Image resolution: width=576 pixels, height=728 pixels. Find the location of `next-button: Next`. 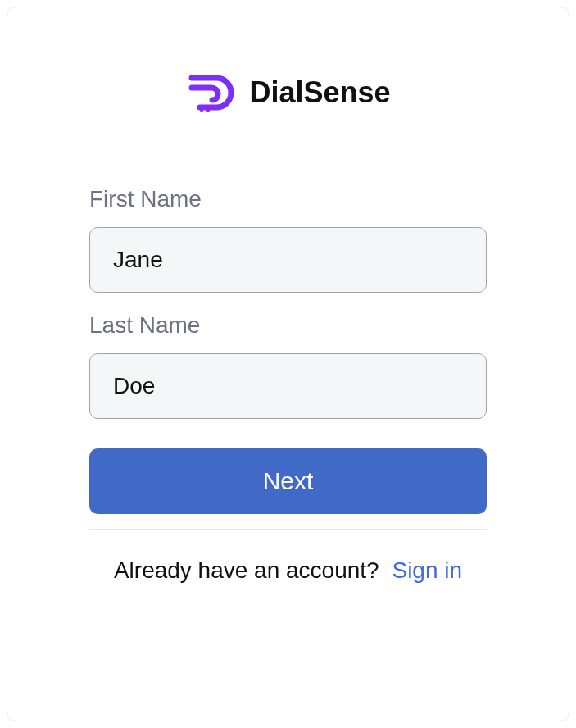

next-button: Next is located at coordinates (288, 481).